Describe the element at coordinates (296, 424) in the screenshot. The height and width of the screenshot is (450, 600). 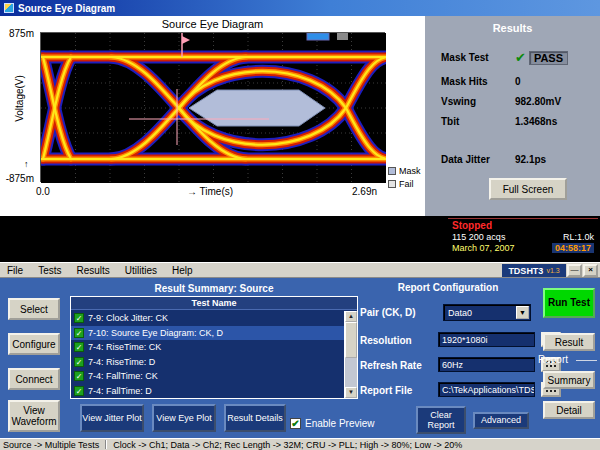
I see `enable-preview-checkbox: ✔` at that location.